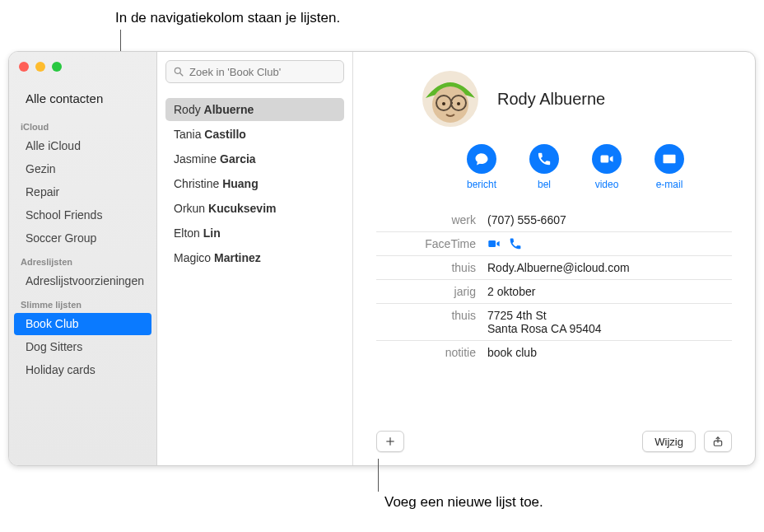 This screenshot has width=764, height=532. What do you see at coordinates (82, 147) in the screenshot?
I see `sidebar-item: Alle iCloud` at bounding box center [82, 147].